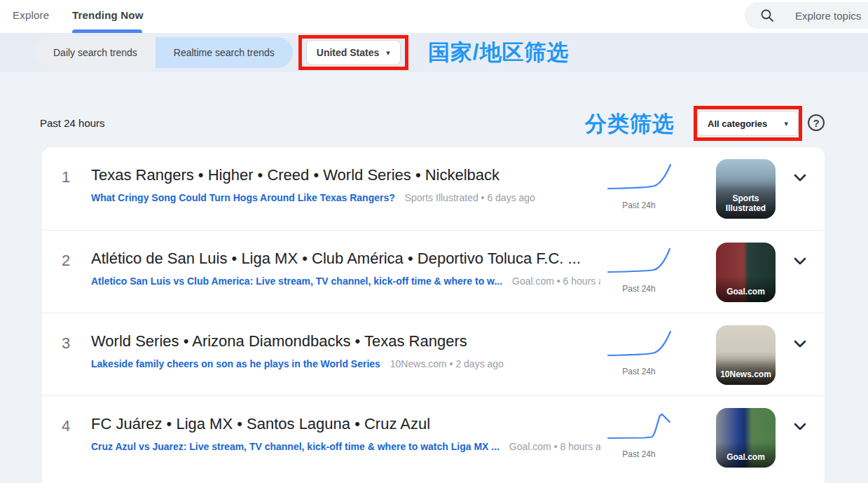 The width and height of the screenshot is (868, 483). Describe the element at coordinates (630, 124) in the screenshot. I see `category-filter-annotation: 分类筛选` at that location.